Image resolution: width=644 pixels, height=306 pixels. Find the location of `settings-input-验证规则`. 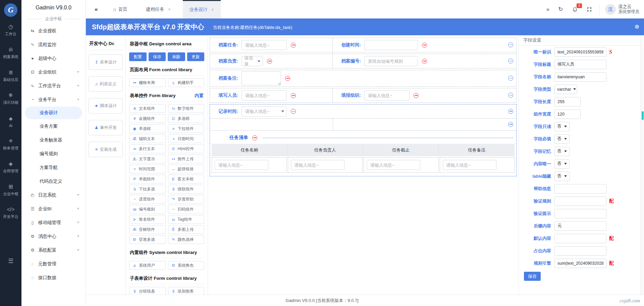

settings-input-验证规则 is located at coordinates (580, 201).